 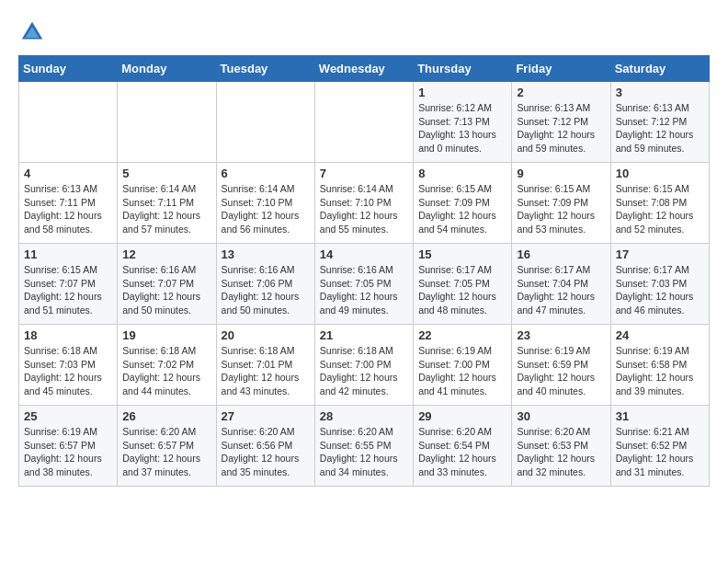 I want to click on calendar-cell: 21Sunrise: 6:18 AM Sunset: 7:00 PM Dayli…, so click(x=364, y=365).